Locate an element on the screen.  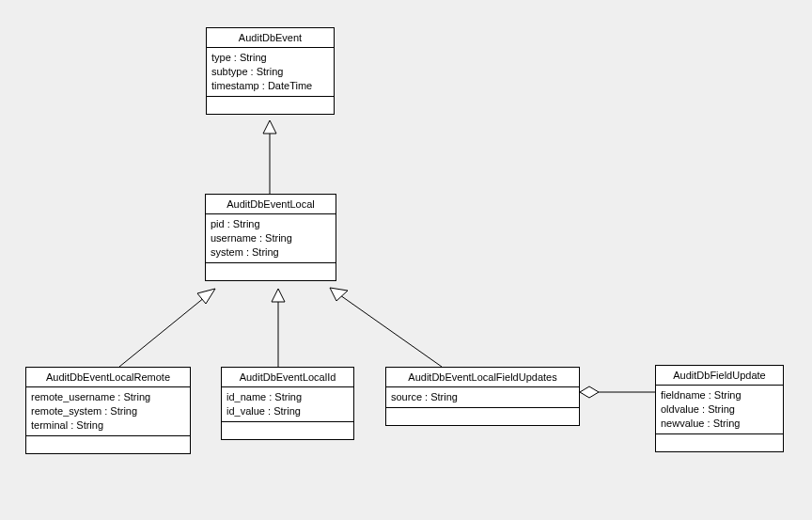
class-title: AuditDbEventLocalFieldUpdates is located at coordinates (483, 378).